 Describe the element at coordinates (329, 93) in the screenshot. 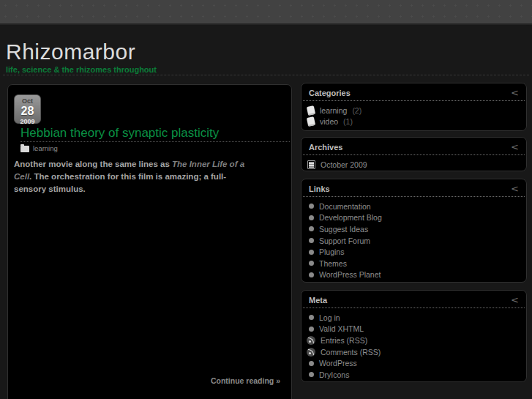

I see `categories-title: Categories` at that location.